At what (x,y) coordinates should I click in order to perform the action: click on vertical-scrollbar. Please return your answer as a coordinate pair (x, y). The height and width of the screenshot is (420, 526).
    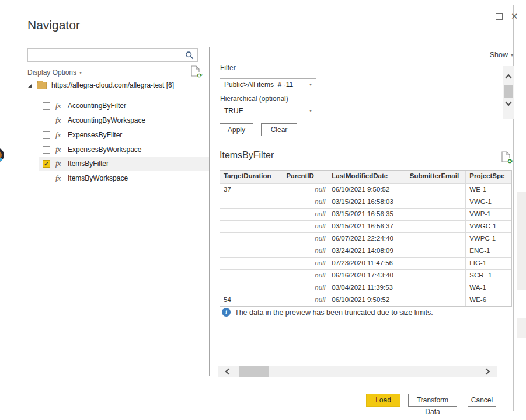
    Looking at the image, I should click on (508, 92).